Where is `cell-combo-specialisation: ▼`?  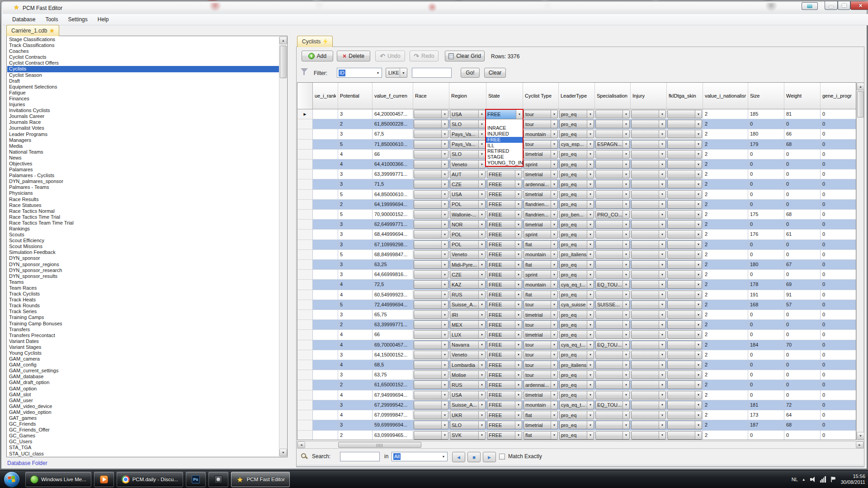 cell-combo-specialisation: ▼ is located at coordinates (613, 164).